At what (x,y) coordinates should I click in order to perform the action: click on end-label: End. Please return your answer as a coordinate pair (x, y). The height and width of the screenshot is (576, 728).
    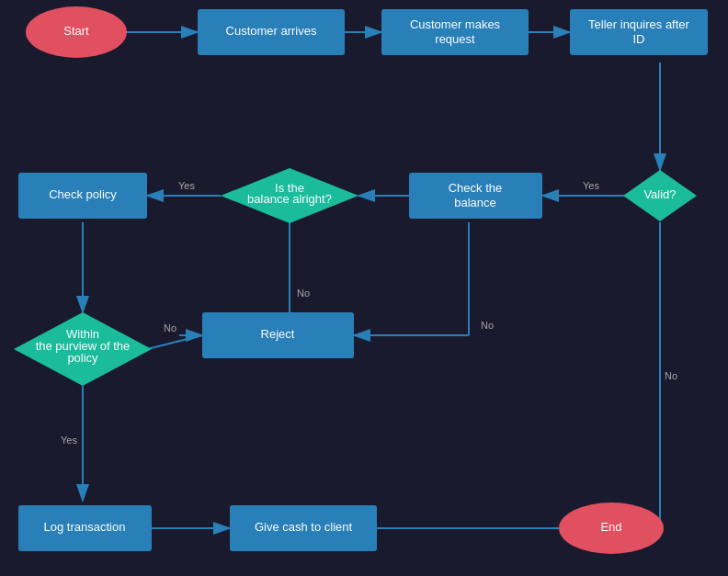
    Looking at the image, I should click on (610, 527).